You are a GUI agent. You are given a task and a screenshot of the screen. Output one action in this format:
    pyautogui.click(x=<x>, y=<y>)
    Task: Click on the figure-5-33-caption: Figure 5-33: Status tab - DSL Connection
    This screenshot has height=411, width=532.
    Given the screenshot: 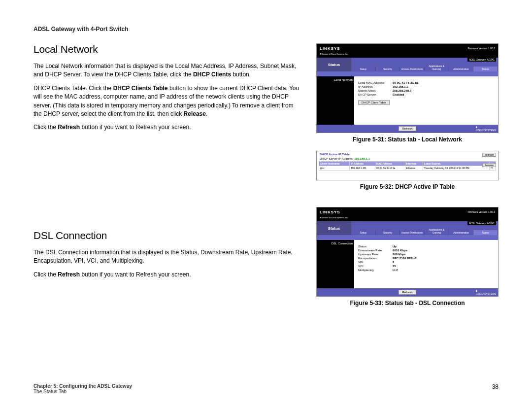 What is the action you would take?
    pyautogui.click(x=407, y=303)
    